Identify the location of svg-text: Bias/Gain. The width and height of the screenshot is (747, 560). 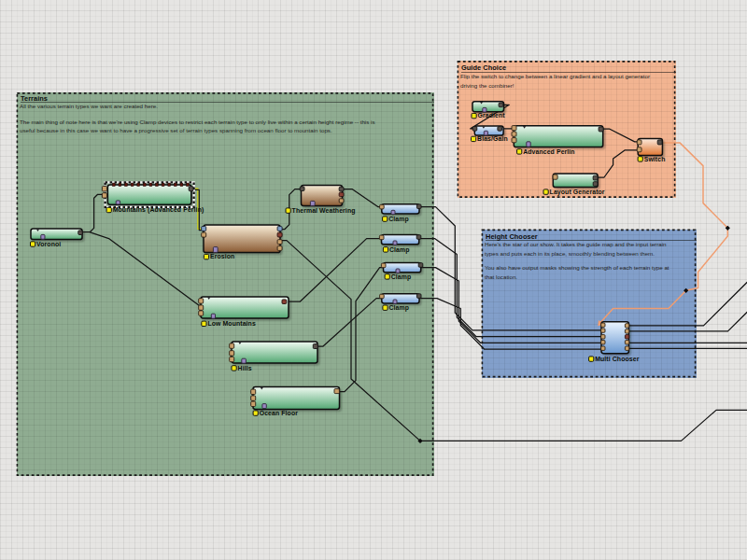
(493, 138).